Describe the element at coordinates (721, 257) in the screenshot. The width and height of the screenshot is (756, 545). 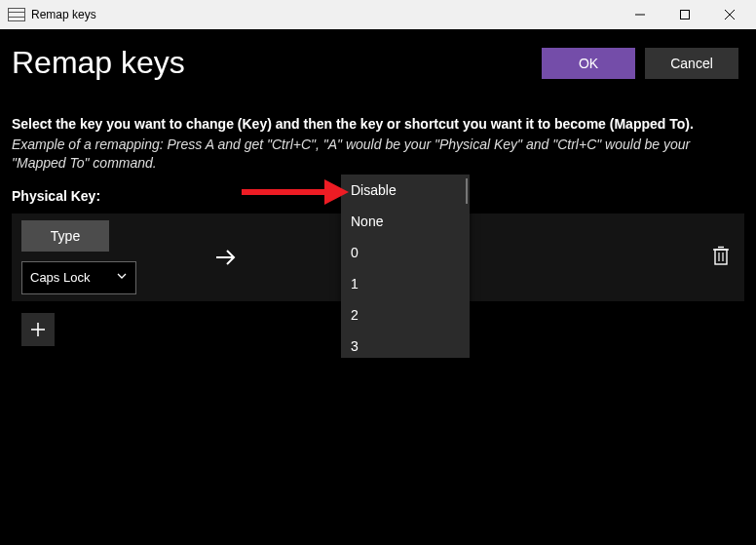
I see `delete-mapping-button` at that location.